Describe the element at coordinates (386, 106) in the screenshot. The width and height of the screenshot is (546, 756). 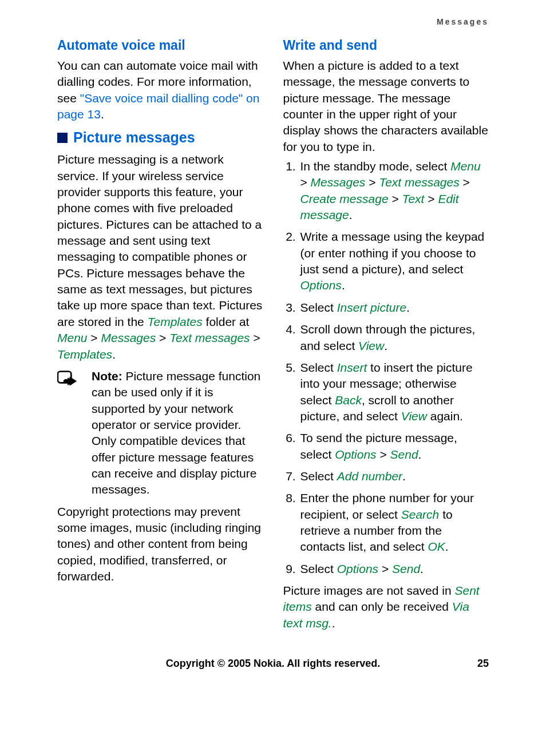
I see `para-write-intro: When a picture is added to a text messag…` at that location.